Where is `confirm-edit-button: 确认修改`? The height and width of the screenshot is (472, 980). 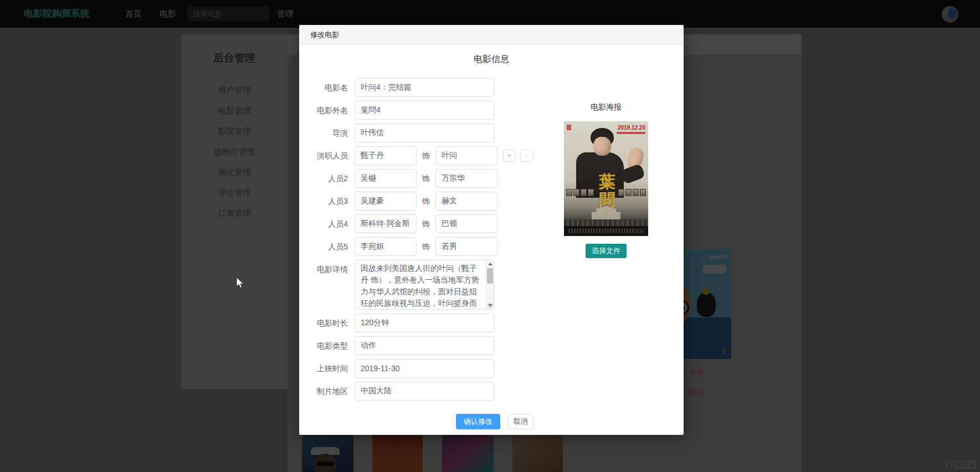 confirm-edit-button: 确认修改 is located at coordinates (478, 422).